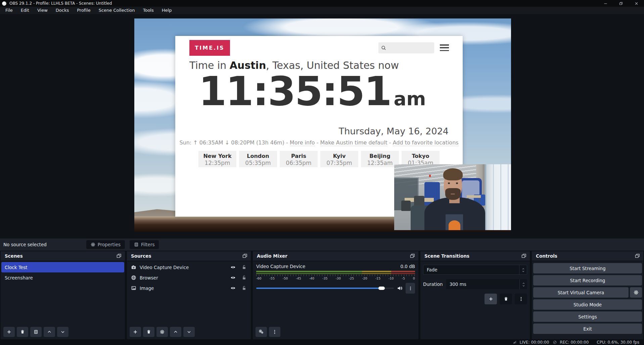 This screenshot has height=345, width=644. Describe the element at coordinates (9, 10) in the screenshot. I see `menu-file: File` at that location.